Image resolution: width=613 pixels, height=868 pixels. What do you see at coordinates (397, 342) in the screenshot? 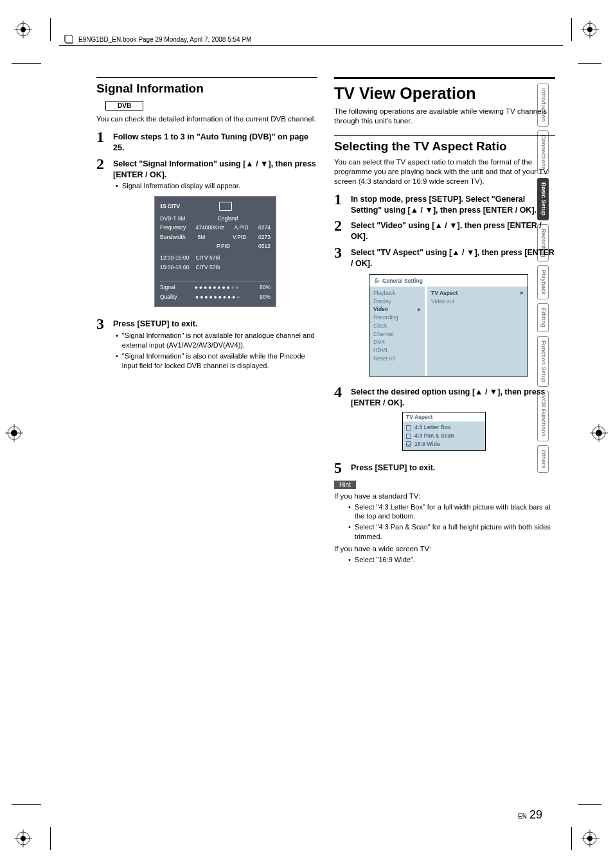
I see `menu-item: DivX` at bounding box center [397, 342].